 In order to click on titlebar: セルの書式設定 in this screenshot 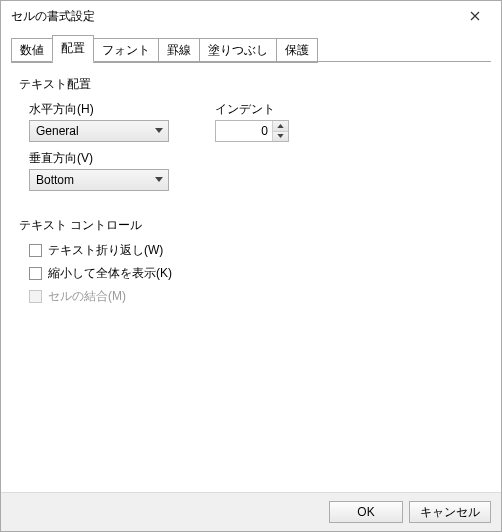, I will do `click(251, 16)`.